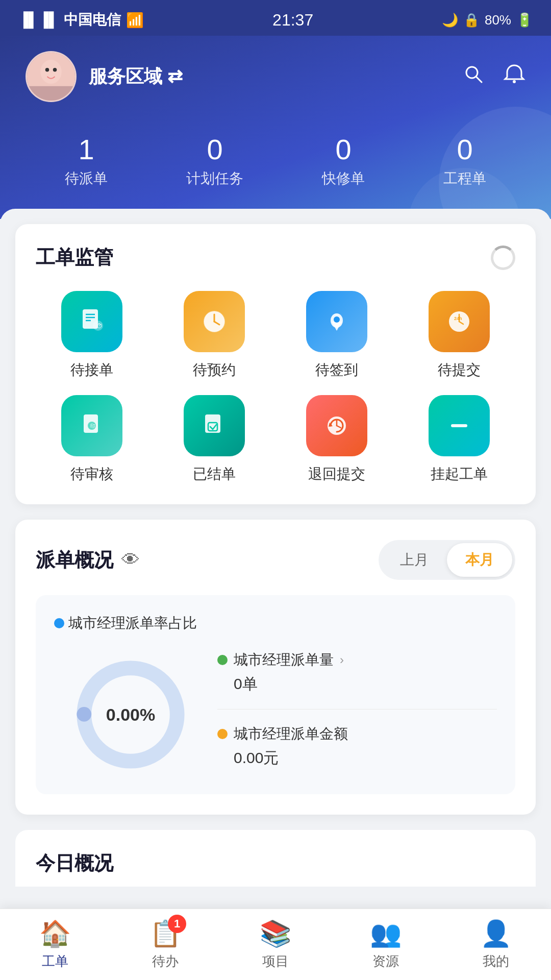  What do you see at coordinates (92, 370) in the screenshot?
I see `work-label-0: 待接单` at bounding box center [92, 370].